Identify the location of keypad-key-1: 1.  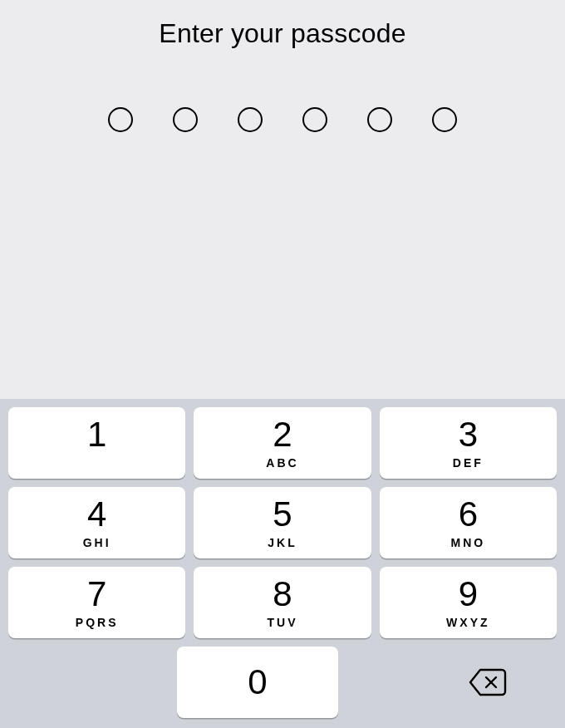
(96, 443).